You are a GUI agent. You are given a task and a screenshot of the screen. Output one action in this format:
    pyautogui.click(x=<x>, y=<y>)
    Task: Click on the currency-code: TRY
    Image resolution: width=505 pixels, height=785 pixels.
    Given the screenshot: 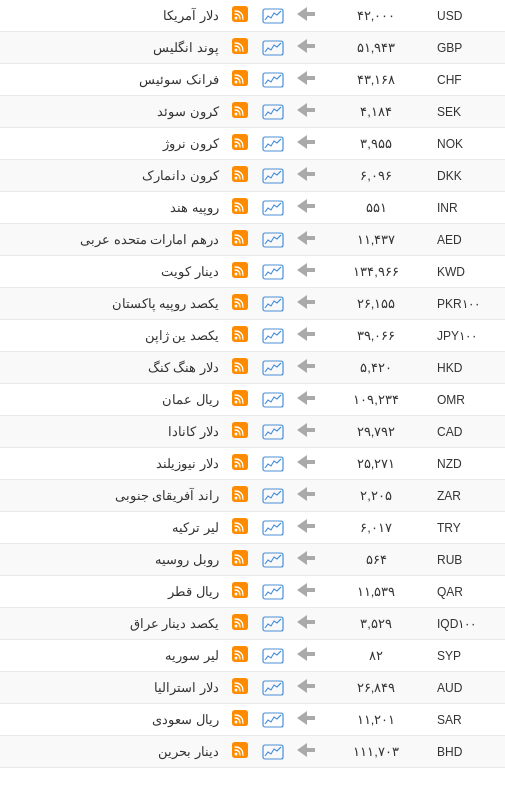 What is the action you would take?
    pyautogui.click(x=466, y=528)
    